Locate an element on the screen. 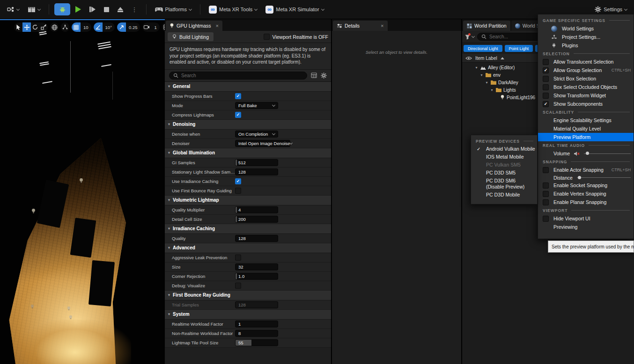  menu-item-material-quality: Material Quality Level is located at coordinates (586, 129).